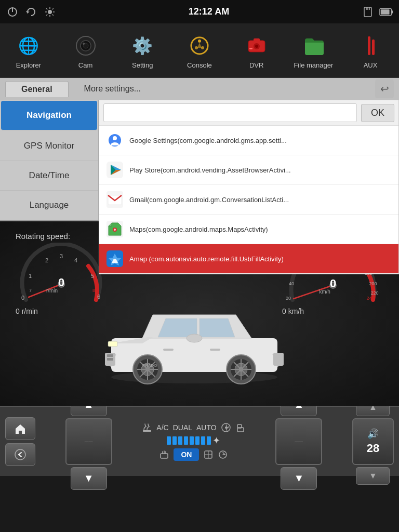 This screenshot has width=399, height=532. I want to click on sidebar-item-language: Language, so click(49, 206).